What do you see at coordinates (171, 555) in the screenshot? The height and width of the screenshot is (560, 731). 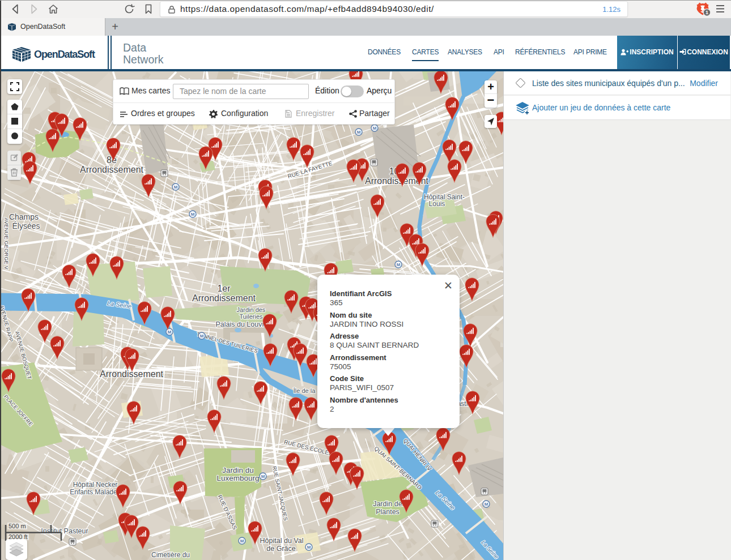 I see `svg-text: Cimetière du` at bounding box center [171, 555].